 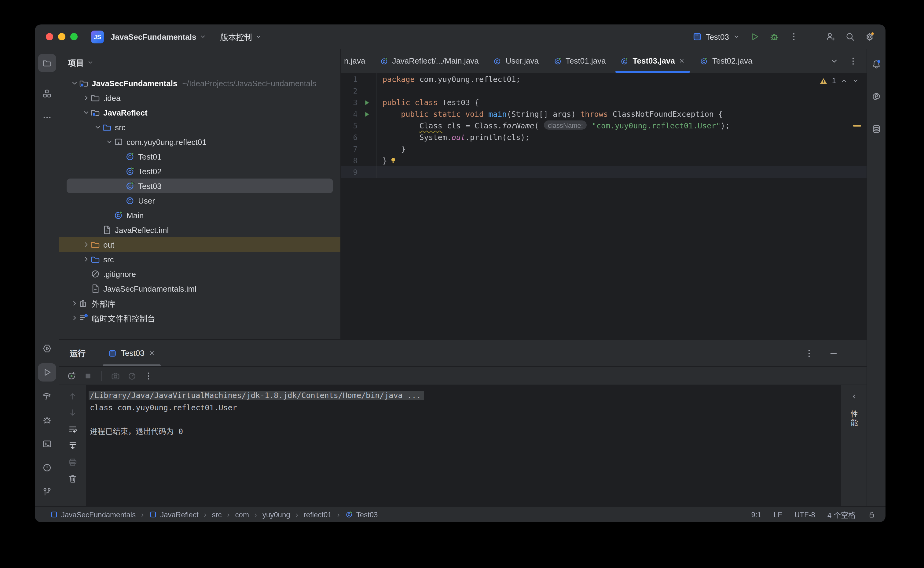 I want to click on breadcrumb-reflect01: reflect01, so click(x=318, y=515).